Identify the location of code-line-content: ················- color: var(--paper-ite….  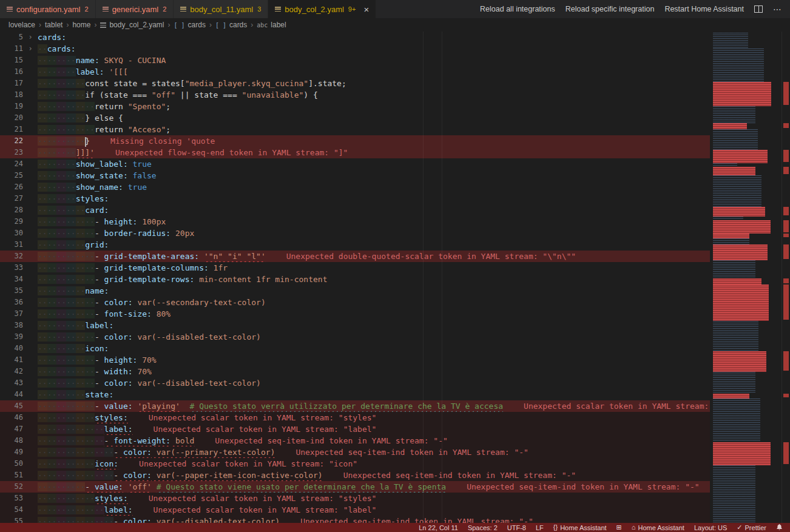
(374, 476).